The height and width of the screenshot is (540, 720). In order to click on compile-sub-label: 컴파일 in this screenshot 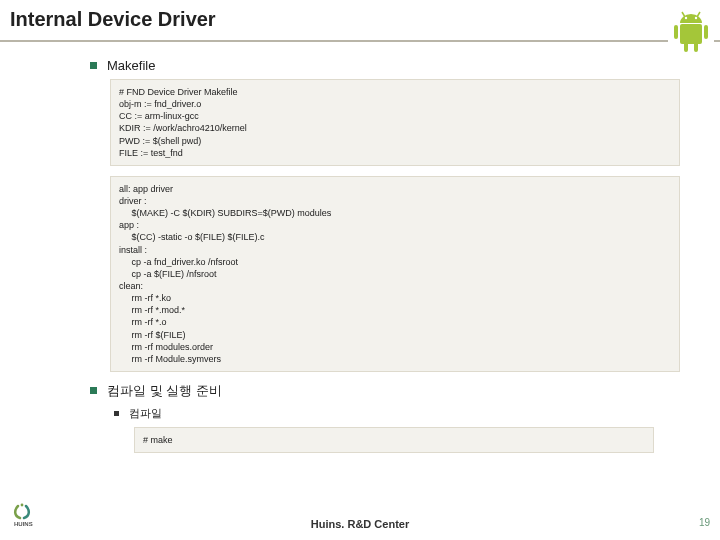, I will do `click(146, 414)`.